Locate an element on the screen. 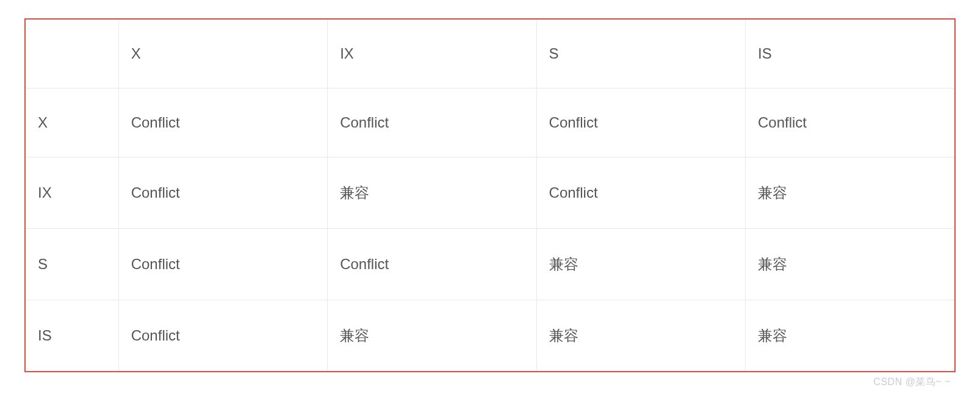  header-x: X is located at coordinates (223, 54).